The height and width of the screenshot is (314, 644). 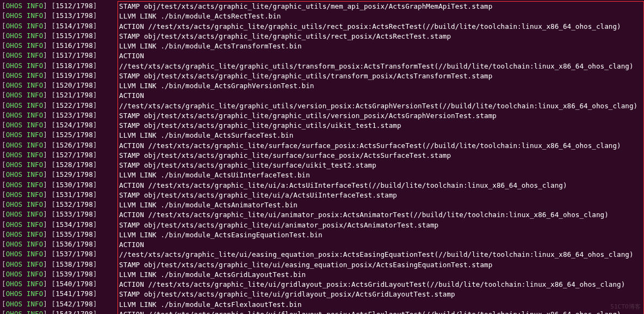 I want to click on log-message: ACTION //test/xts/acts/graphic_lite/ui/f…, so click(x=370, y=312).